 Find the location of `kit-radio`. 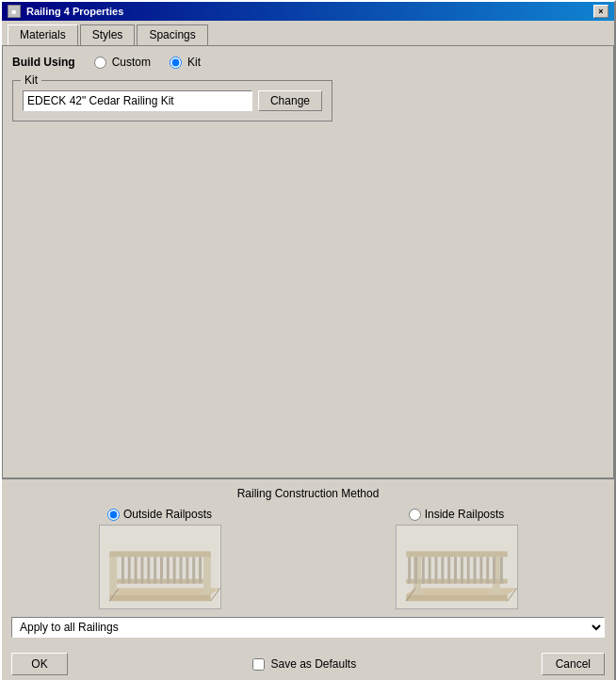

kit-radio is located at coordinates (175, 62).